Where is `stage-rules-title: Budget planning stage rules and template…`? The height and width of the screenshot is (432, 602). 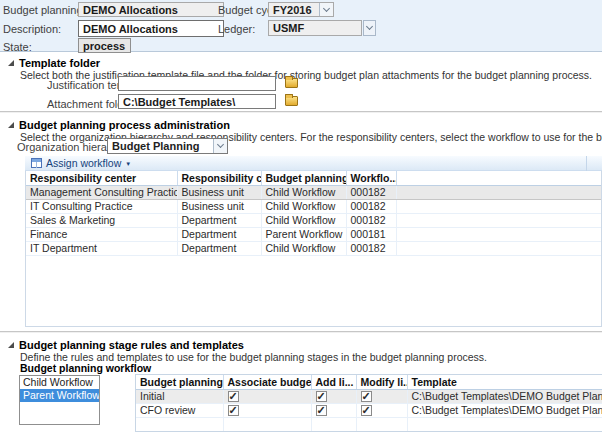 stage-rules-title: Budget planning stage rules and template… is located at coordinates (132, 345).